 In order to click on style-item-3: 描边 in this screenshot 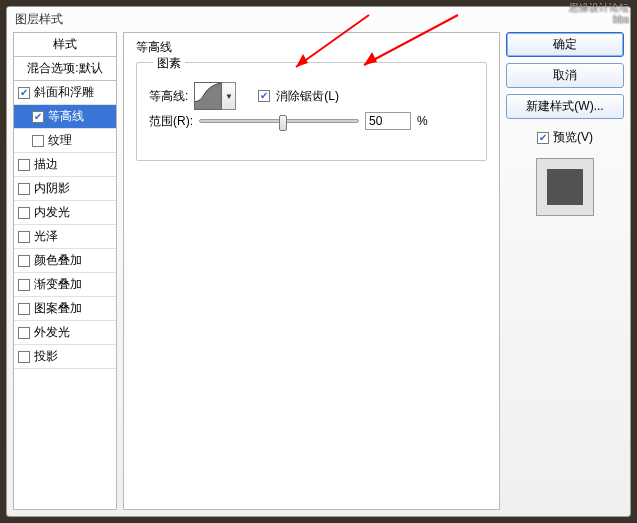, I will do `click(65, 165)`.